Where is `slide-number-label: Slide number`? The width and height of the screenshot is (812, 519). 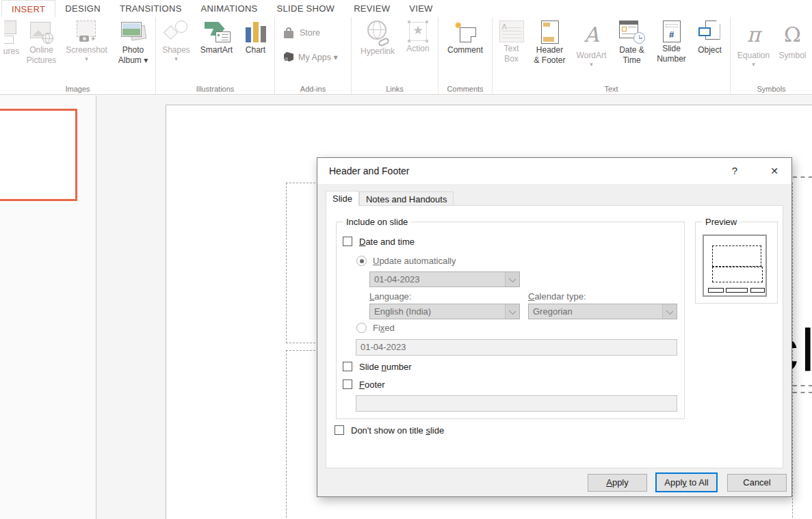 slide-number-label: Slide number is located at coordinates (386, 367).